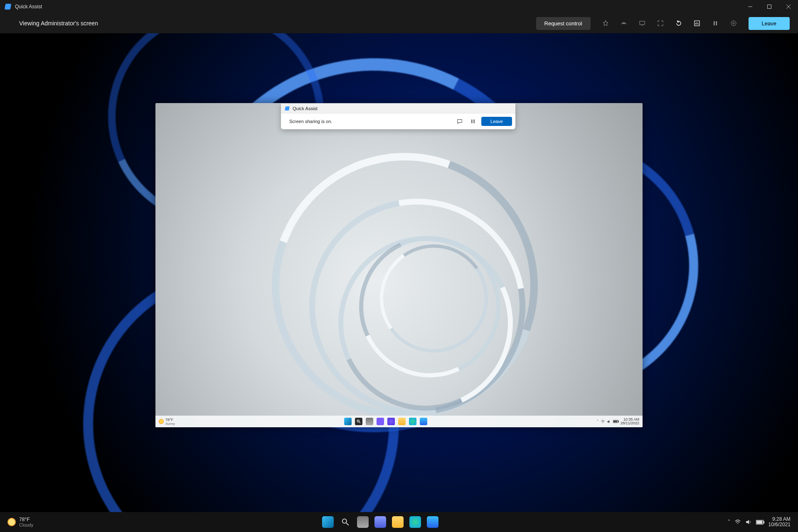  I want to click on app-title: Quick Assist, so click(28, 7).